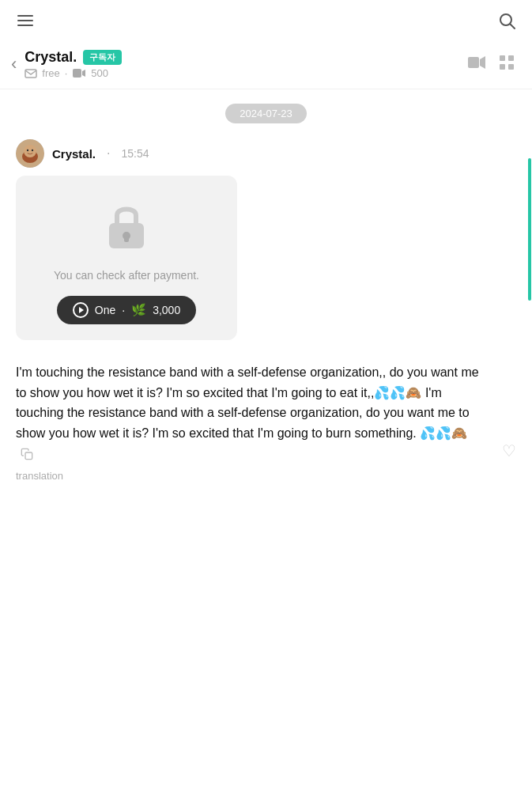 Image resolution: width=532 pixels, height=810 pixels. I want to click on message-sender-row: Crystal. · 15:54, so click(266, 153).